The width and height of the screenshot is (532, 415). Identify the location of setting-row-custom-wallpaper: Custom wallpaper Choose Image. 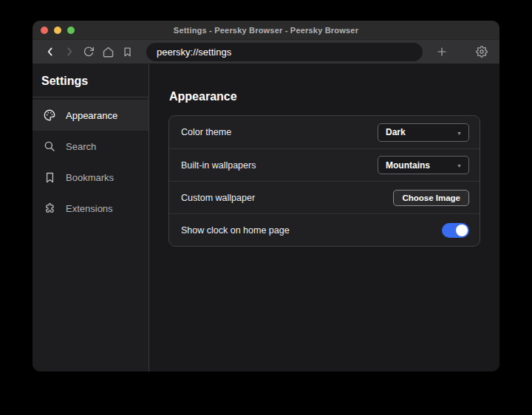
(324, 197).